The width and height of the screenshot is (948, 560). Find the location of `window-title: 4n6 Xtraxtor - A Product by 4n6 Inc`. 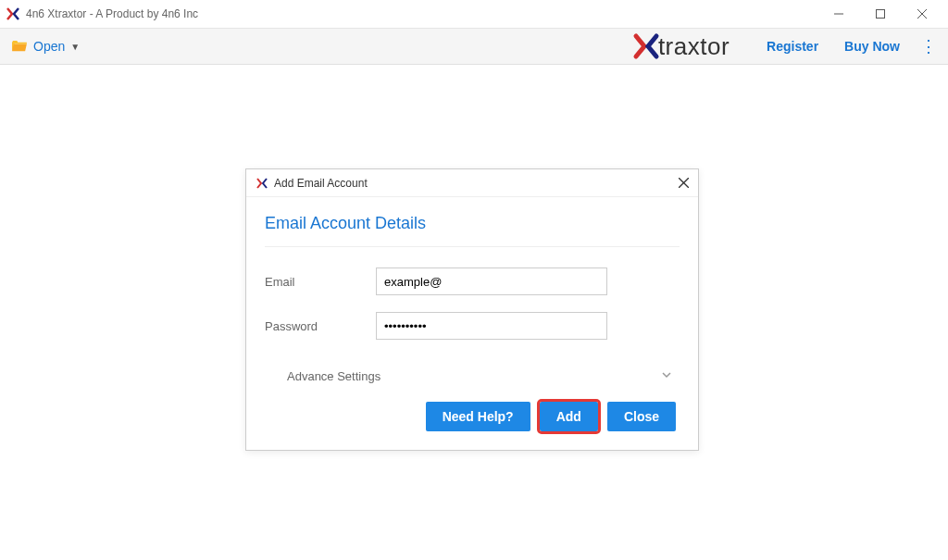

window-title: 4n6 Xtraxtor - A Product by 4n6 Inc is located at coordinates (422, 14).